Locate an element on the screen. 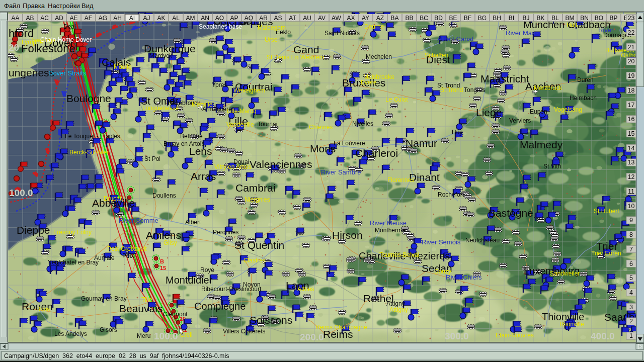 This screenshot has height=362, width=644. svg-text: St Hubert is located at coordinates (607, 211).